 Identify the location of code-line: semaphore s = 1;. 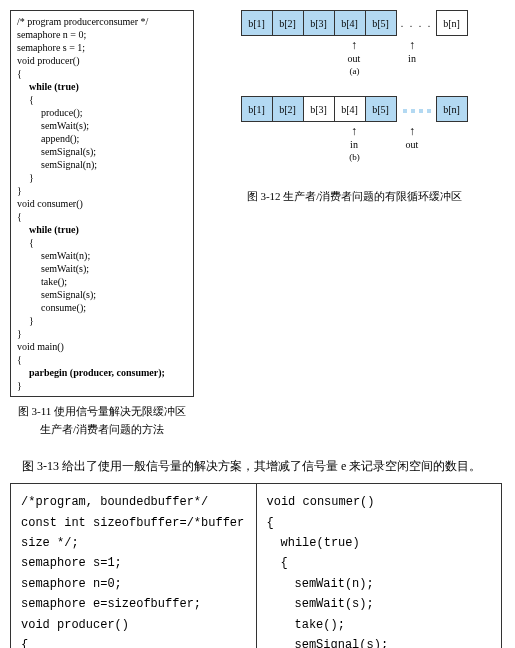
(102, 48).